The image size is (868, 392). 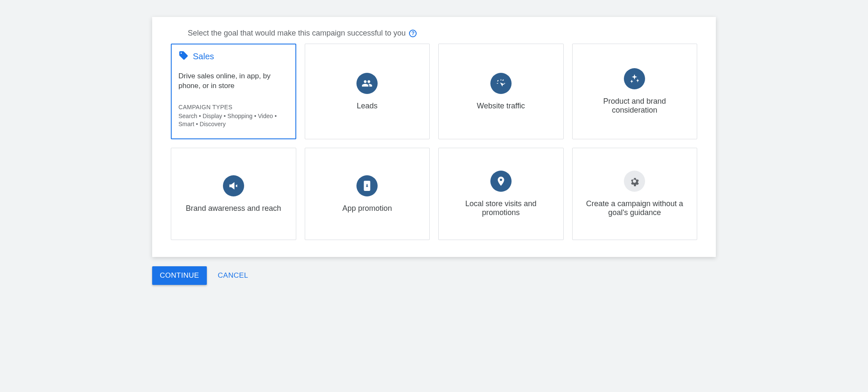 What do you see at coordinates (635, 91) in the screenshot?
I see `goal-card-product-brand: Product and brand consideration` at bounding box center [635, 91].